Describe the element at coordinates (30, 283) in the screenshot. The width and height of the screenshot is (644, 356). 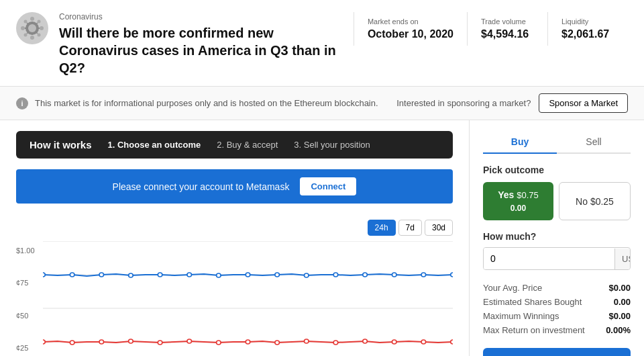
I see `y-label-75: ¢75` at that location.